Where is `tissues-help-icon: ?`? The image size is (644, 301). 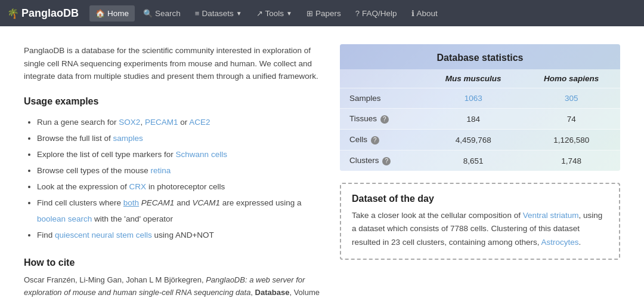
tissues-help-icon: ? is located at coordinates (385, 119).